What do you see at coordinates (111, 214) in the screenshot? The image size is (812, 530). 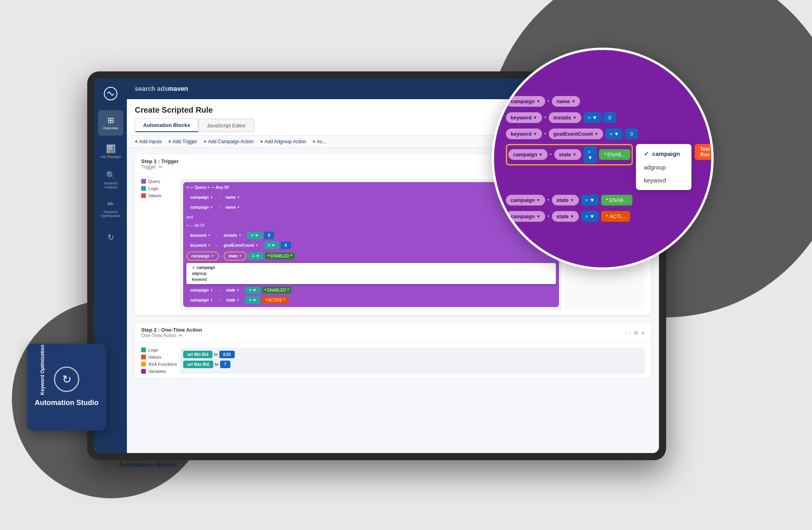 I see `sidebar-ko-label: Keyword Optimization` at bounding box center [111, 214].